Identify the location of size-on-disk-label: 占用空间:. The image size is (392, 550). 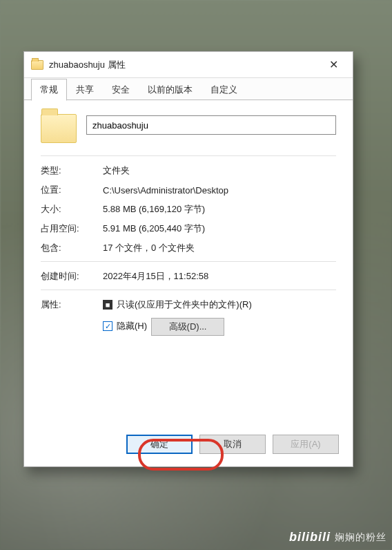
(72, 229).